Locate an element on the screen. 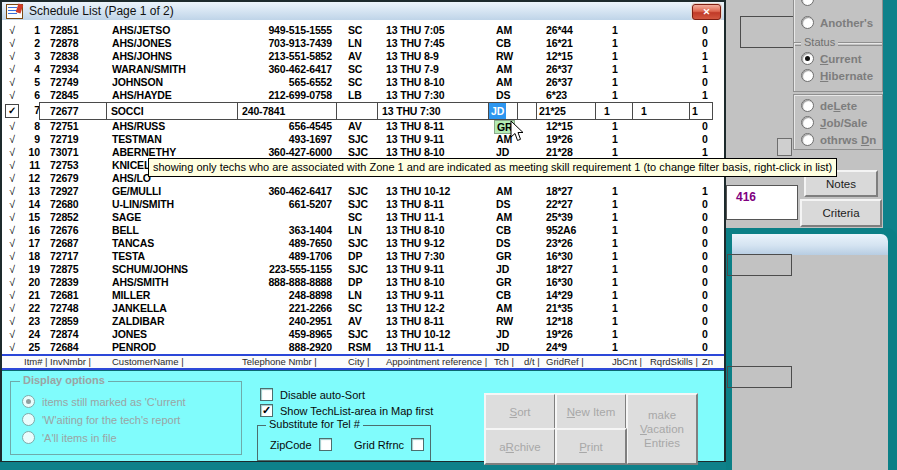 This screenshot has height=470, width=897. checkbox-grid-rfrnc: Grid Rfrnc is located at coordinates (389, 444).